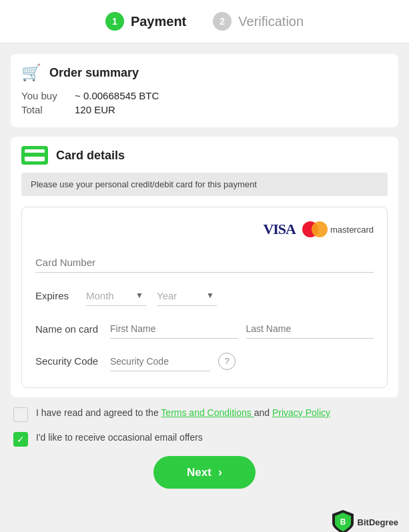 Image resolution: width=409 pixels, height=532 pixels. I want to click on expires-label: Expires, so click(55, 296).